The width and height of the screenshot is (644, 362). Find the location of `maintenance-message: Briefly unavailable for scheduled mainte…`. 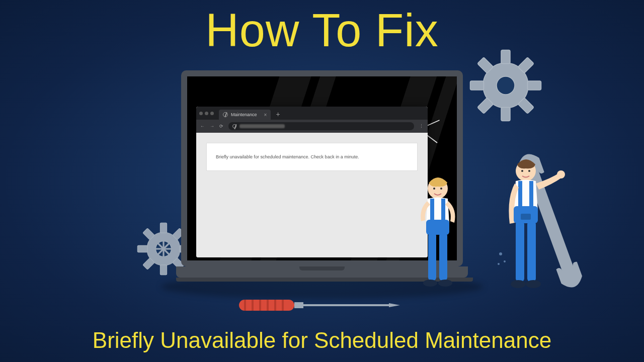

maintenance-message: Briefly unavailable for scheduled mainte… is located at coordinates (312, 157).